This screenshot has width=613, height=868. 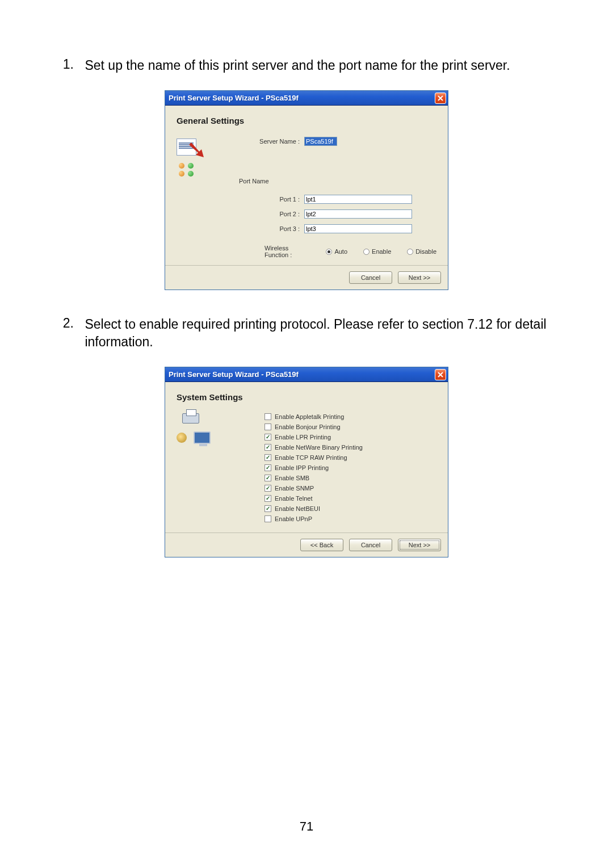 I want to click on titlebar: Print Server Setup Wizard - PSca519f, so click(x=306, y=98).